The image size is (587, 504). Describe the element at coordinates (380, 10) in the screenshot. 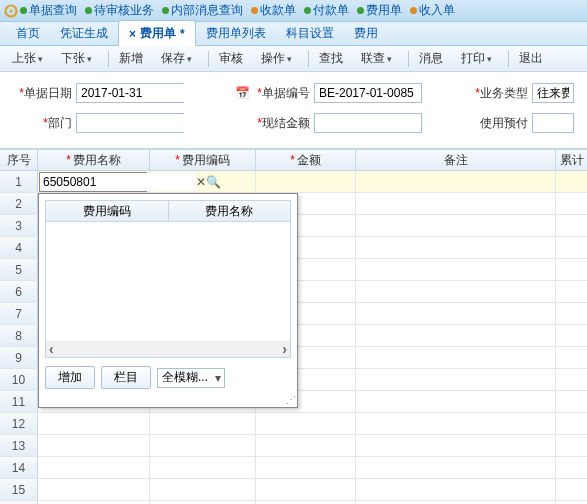

I see `topmenu-费用单: 费用单` at that location.